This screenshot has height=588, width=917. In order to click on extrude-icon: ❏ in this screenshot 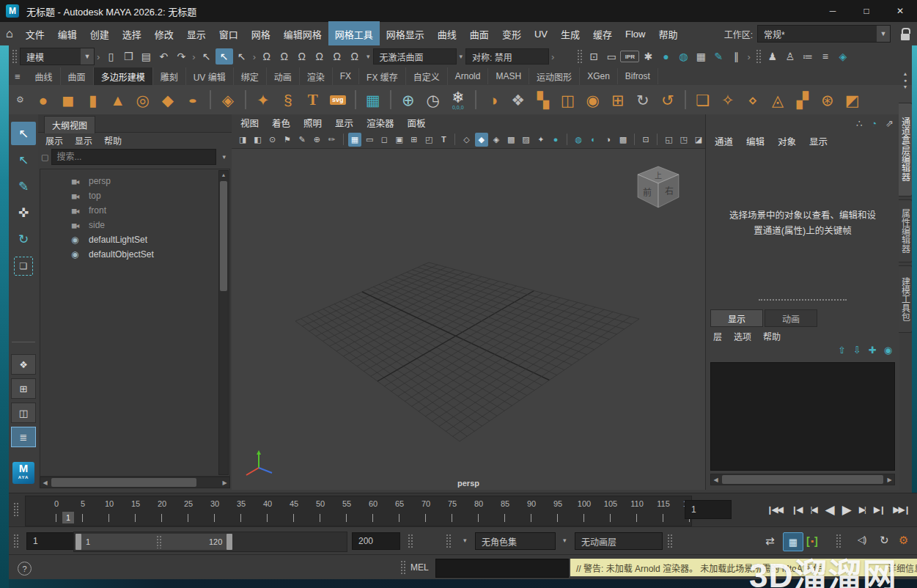, I will do `click(703, 100)`.